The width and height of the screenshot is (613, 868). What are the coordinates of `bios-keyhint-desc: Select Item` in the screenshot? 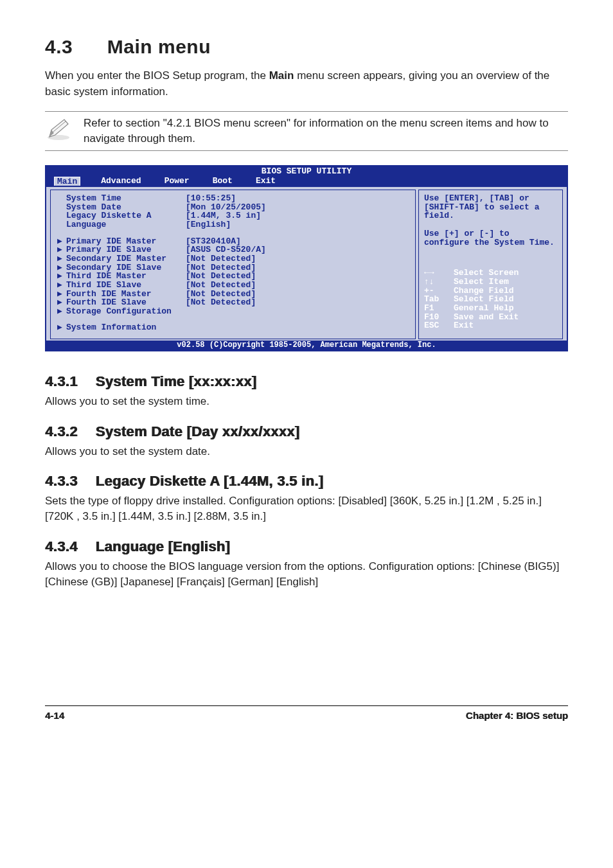 It's located at (481, 282).